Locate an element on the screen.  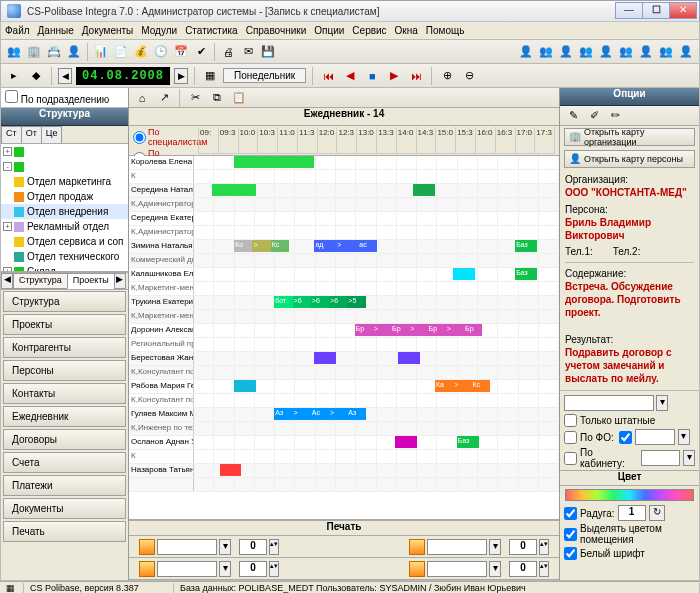
tab-projects: Проекты is located at coordinates (91, 281).